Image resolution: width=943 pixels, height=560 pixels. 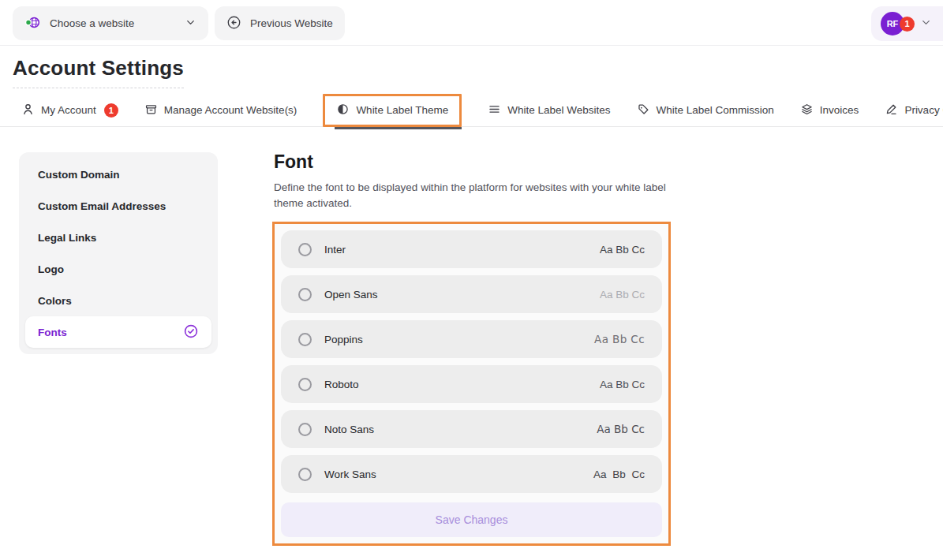 I want to click on user-icon, so click(x=28, y=110).